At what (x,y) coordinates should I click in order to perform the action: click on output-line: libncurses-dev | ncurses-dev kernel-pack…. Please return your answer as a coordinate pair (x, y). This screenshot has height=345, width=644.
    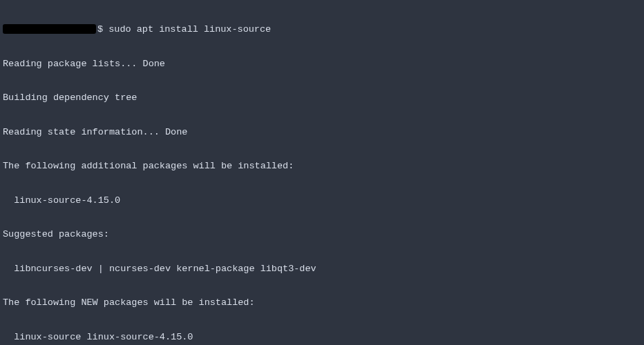
    Looking at the image, I should click on (322, 269).